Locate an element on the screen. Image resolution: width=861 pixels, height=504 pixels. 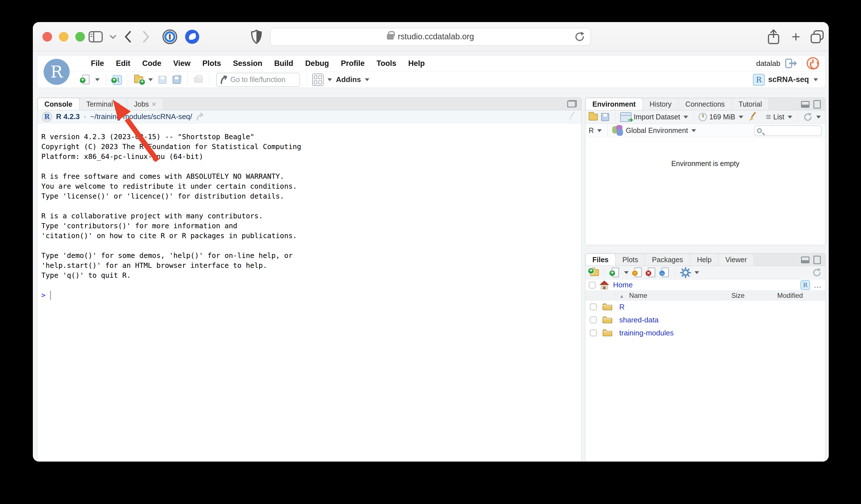
new-file-dropdown-caret is located at coordinates (97, 80).